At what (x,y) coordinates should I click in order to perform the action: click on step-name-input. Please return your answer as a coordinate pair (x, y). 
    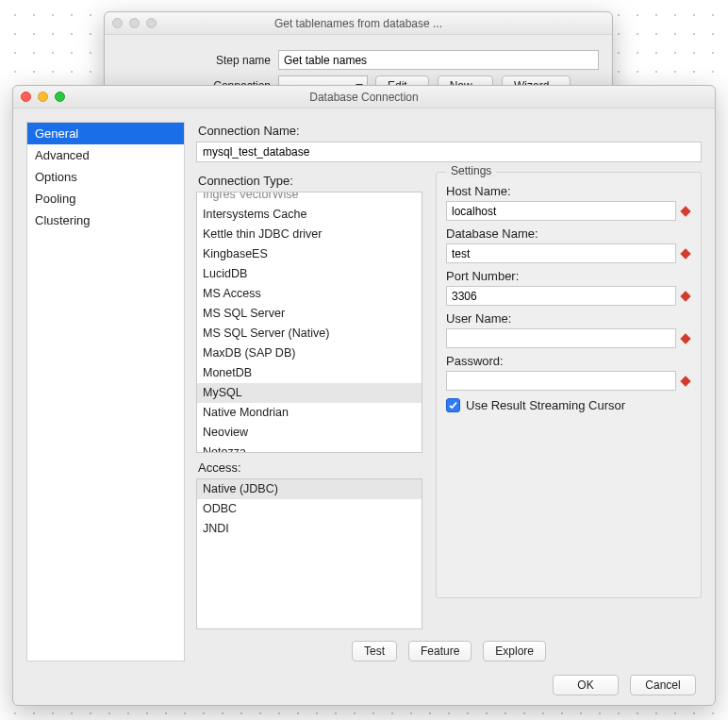
    Looking at the image, I should click on (438, 60).